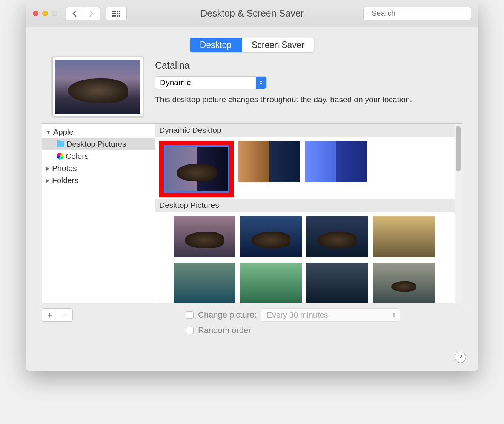 The height and width of the screenshot is (424, 504). Describe the element at coordinates (64, 168) in the screenshot. I see `sidebar-label-photos: Photos` at that location.